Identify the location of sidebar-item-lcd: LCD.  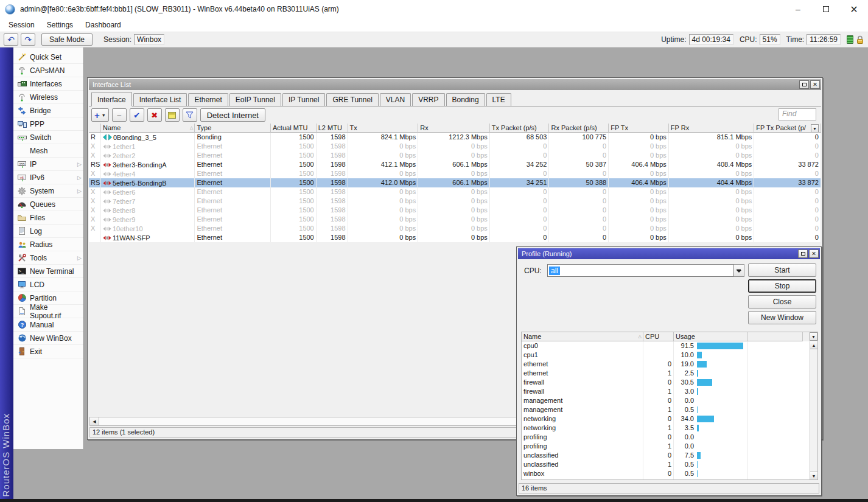
(49, 285).